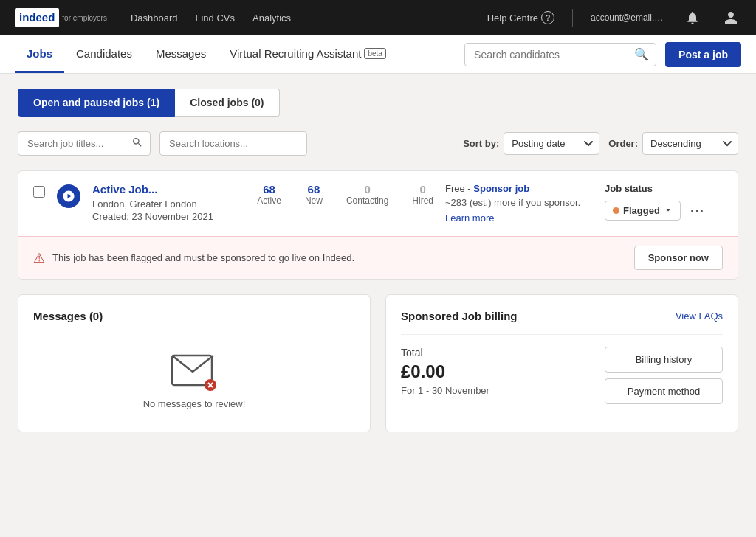 The height and width of the screenshot is (537, 756). What do you see at coordinates (269, 195) in the screenshot?
I see `stat-active: 68 Active` at bounding box center [269, 195].